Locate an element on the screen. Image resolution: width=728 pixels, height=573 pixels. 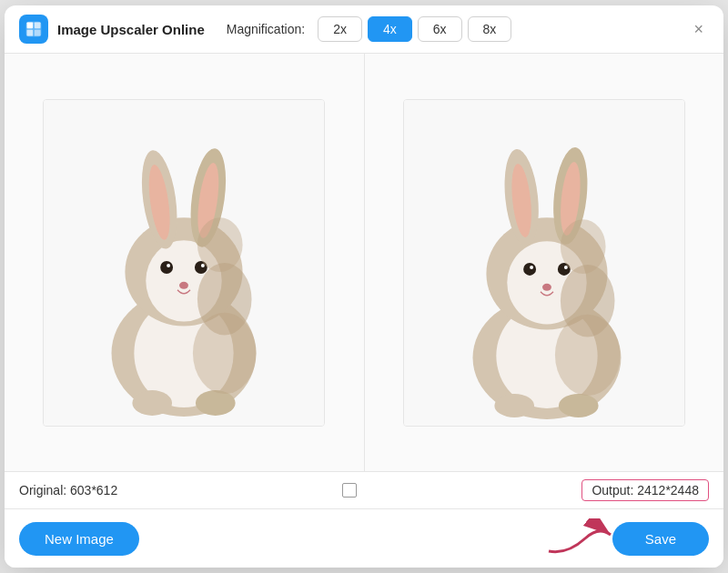
footer: New Image Save is located at coordinates (364, 538).